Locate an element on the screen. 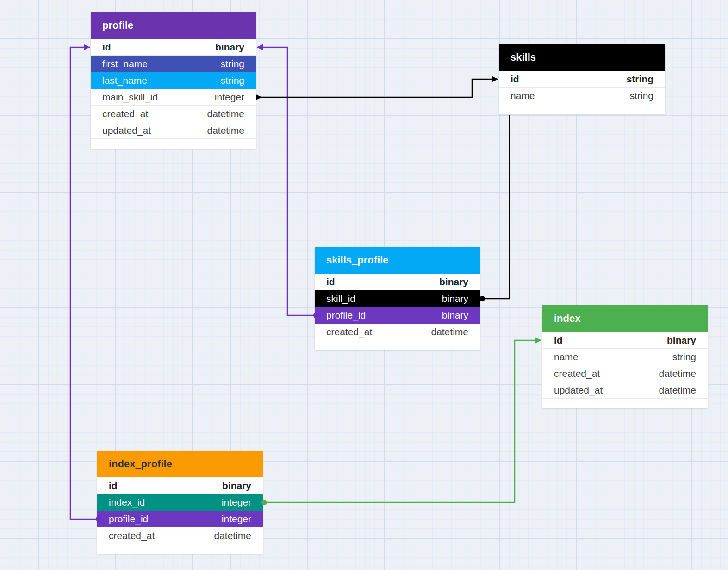 The height and width of the screenshot is (570, 728). column-row-profile-created_at: created_atdatetime is located at coordinates (173, 114).